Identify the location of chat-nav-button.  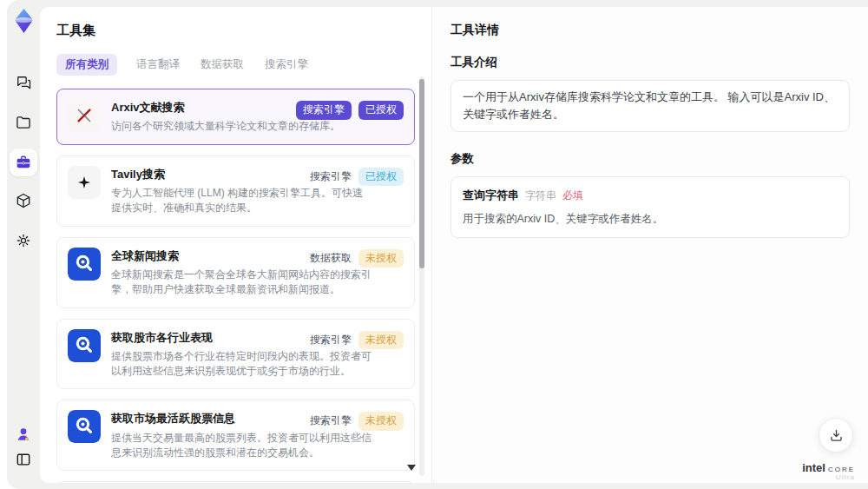
(23, 83).